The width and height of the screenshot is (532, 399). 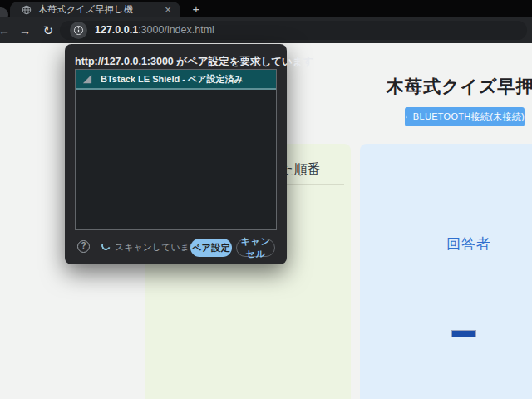 What do you see at coordinates (27, 10) in the screenshot?
I see `globe-favicon-icon` at bounding box center [27, 10].